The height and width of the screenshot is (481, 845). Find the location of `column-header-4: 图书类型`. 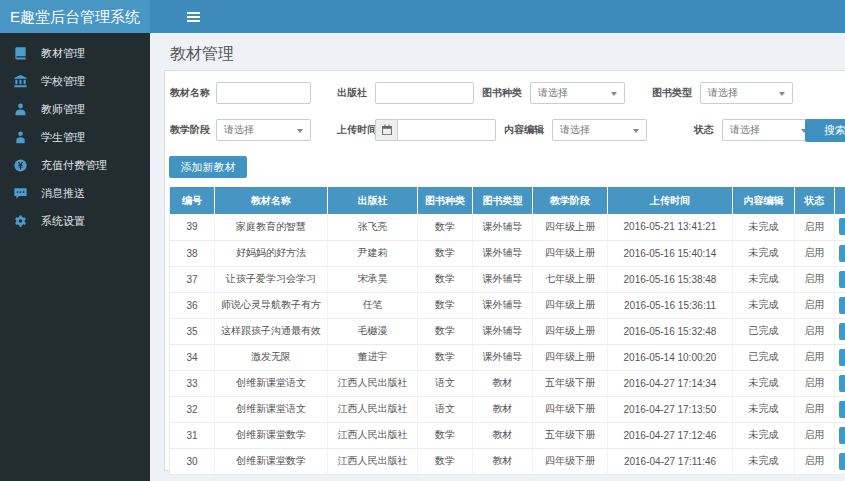

column-header-4: 图书类型 is located at coordinates (503, 200).